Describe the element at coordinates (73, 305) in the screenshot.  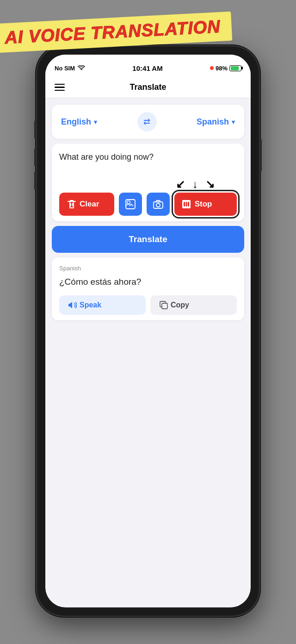
I see `speaker-icon` at that location.